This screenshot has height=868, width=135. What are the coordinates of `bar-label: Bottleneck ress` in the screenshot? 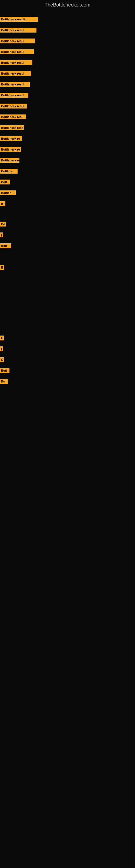 It's located at (12, 128).